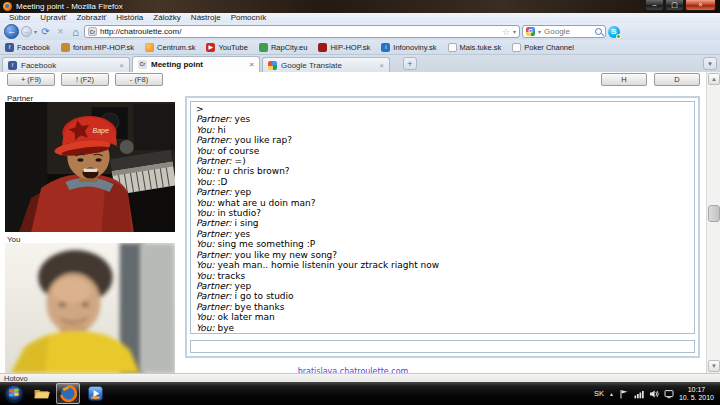  I want to click on chat-message: You:tracks, so click(442, 276).